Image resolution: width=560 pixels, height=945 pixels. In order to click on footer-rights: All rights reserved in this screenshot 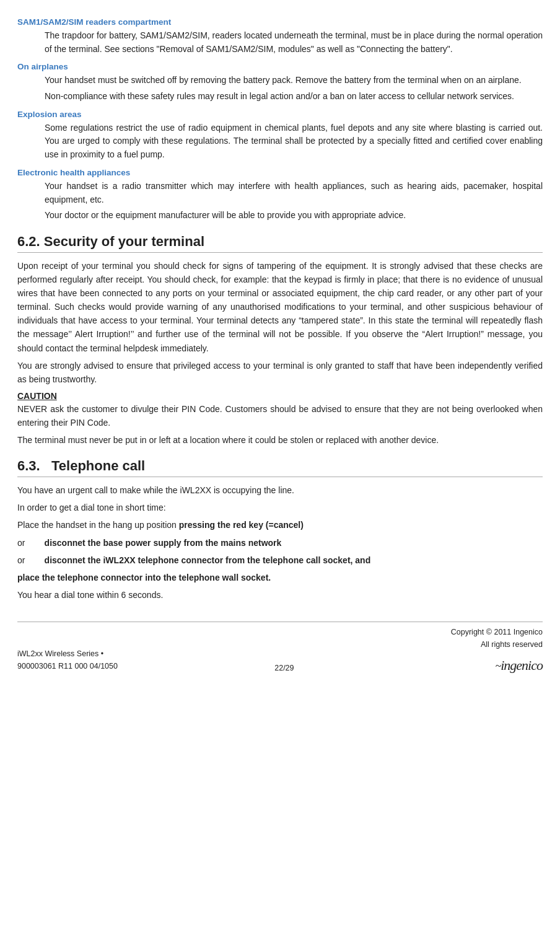, I will do `click(497, 644)`.